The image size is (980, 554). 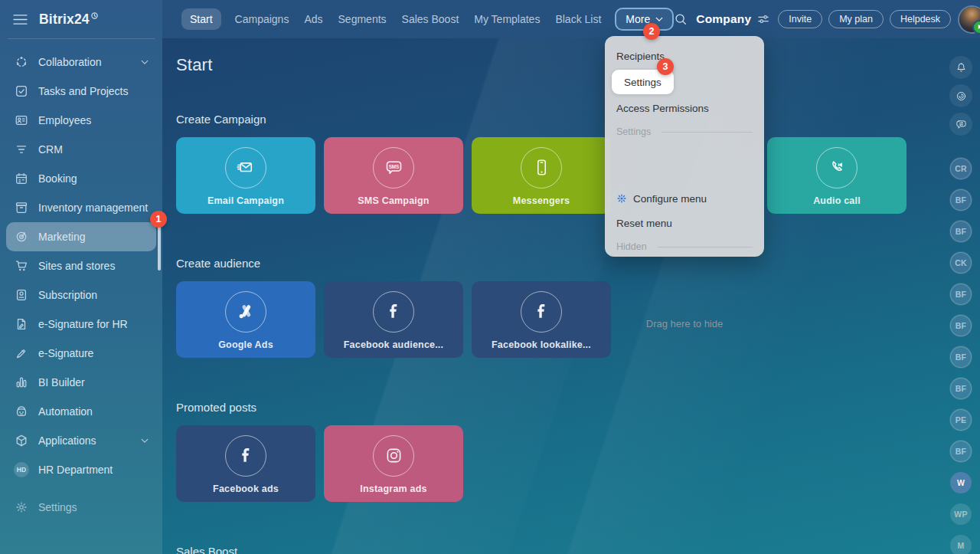 What do you see at coordinates (681, 19) in the screenshot?
I see `search-icon` at bounding box center [681, 19].